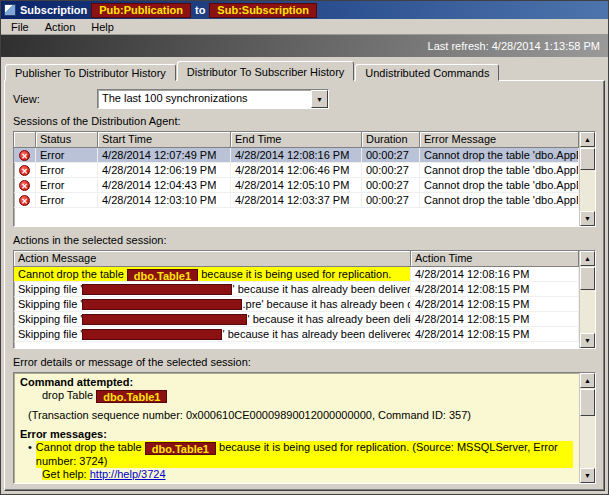 The height and width of the screenshot is (495, 609). What do you see at coordinates (304, 27) in the screenshot?
I see `menu-bar: File Action Help` at bounding box center [304, 27].